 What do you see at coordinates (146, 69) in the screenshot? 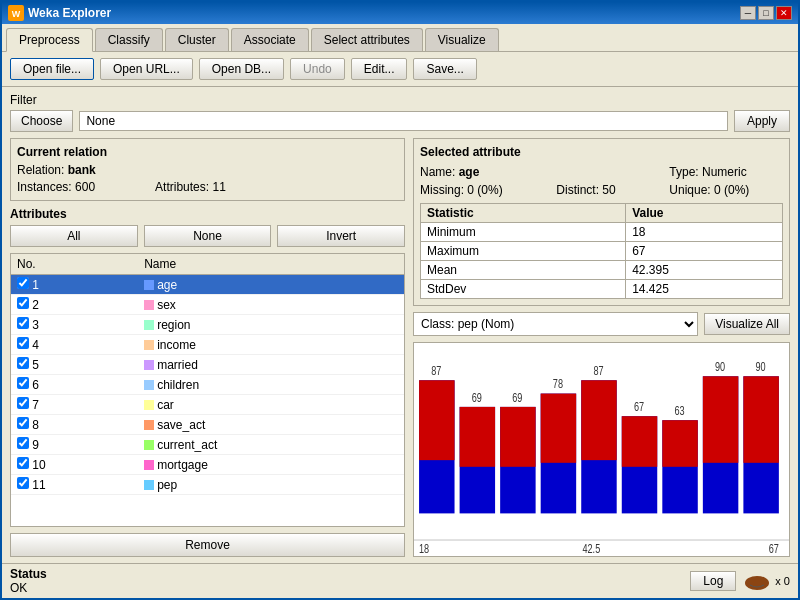
I see `open-url-button: Open URL...` at bounding box center [146, 69].